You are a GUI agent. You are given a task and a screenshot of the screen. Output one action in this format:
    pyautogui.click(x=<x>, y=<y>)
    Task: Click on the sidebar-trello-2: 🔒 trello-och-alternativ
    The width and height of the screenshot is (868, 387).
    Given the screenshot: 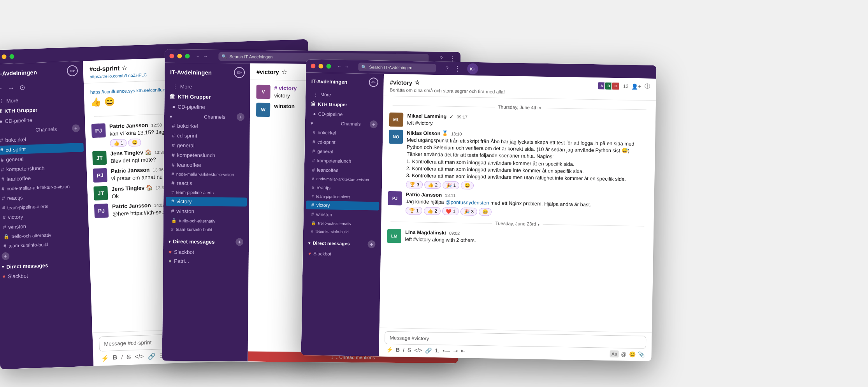 What is the action you would take?
    pyautogui.click(x=206, y=221)
    